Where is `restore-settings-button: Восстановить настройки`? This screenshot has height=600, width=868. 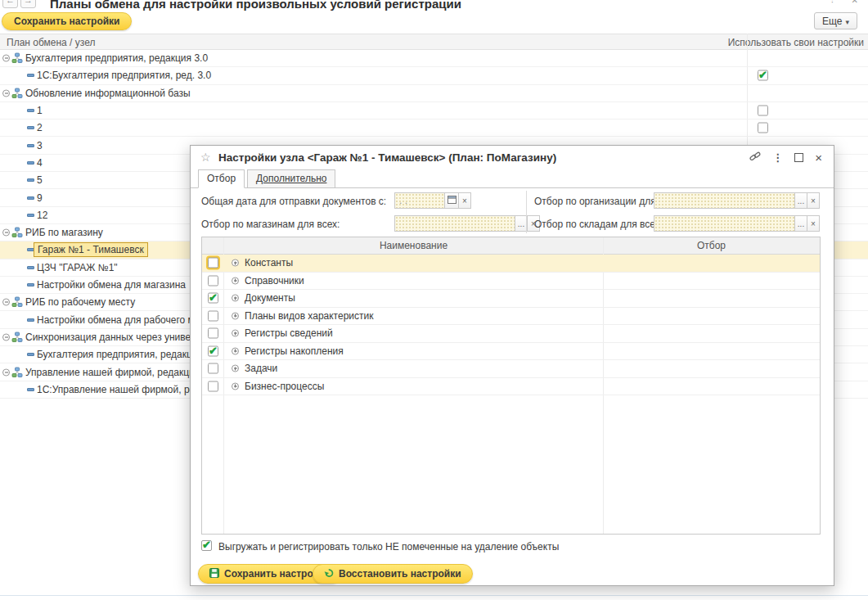
restore-settings-button: Восстановить настройки is located at coordinates (393, 574).